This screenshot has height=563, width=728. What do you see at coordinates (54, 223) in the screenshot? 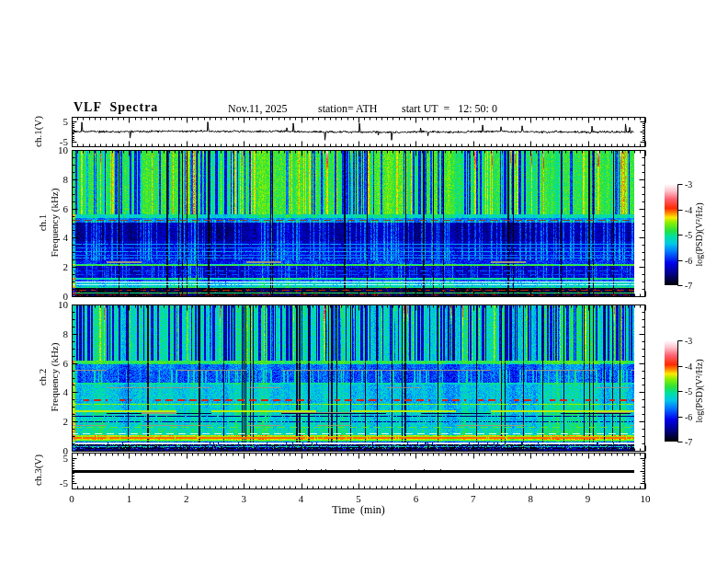
I see `ch1-spec-ylabel-line2: Frequency (kHz)` at bounding box center [54, 223].